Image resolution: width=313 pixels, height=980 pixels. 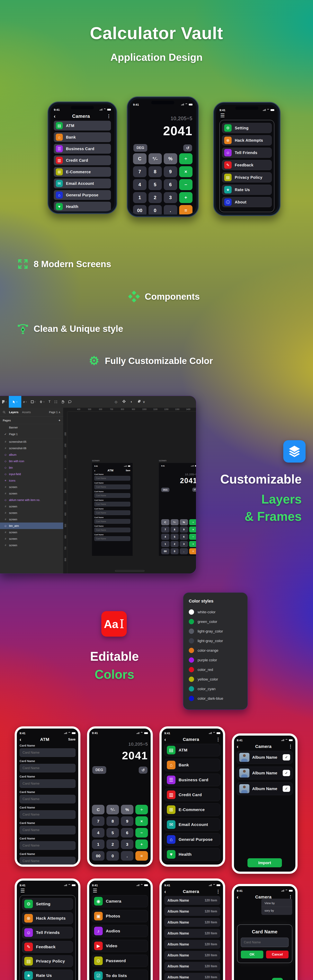 What do you see at coordinates (15, 402) in the screenshot?
I see `move-tool: ∨` at bounding box center [15, 402].